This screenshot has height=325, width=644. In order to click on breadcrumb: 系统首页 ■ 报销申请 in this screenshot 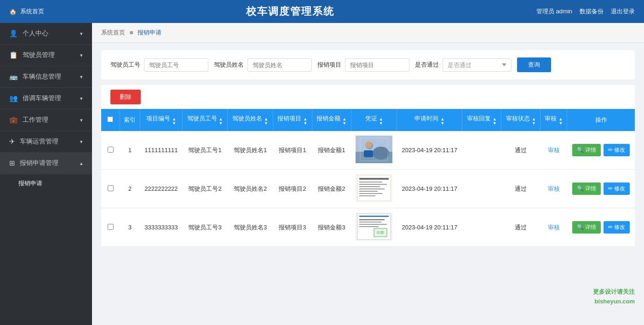, I will do `click(368, 33)`.